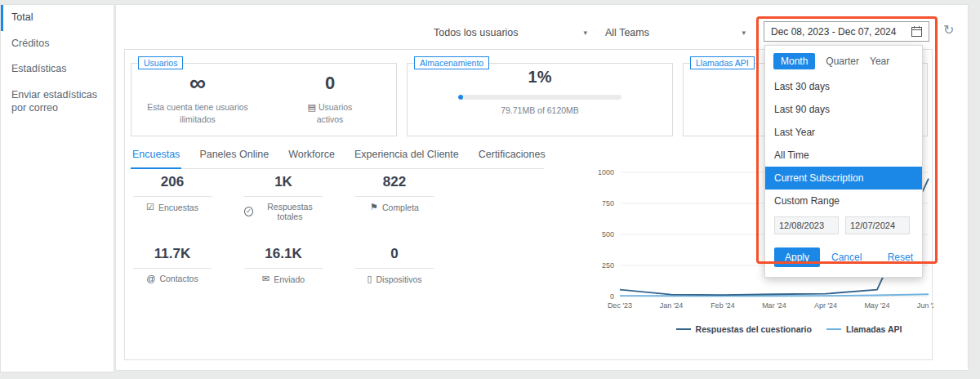 This screenshot has width=980, height=379. Describe the element at coordinates (844, 87) in the screenshot. I see `option-last-30-days: Last 30 days` at that location.